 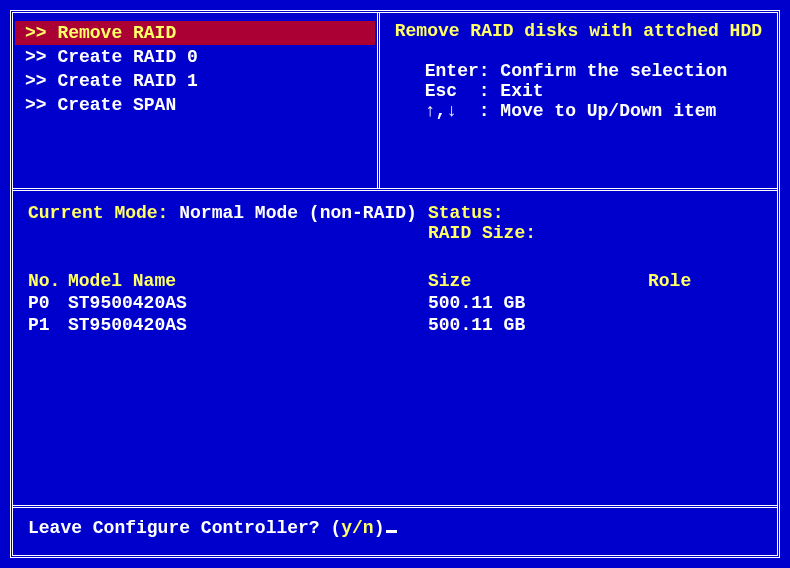 What do you see at coordinates (48, 325) in the screenshot?
I see `disk-no: P1` at bounding box center [48, 325].